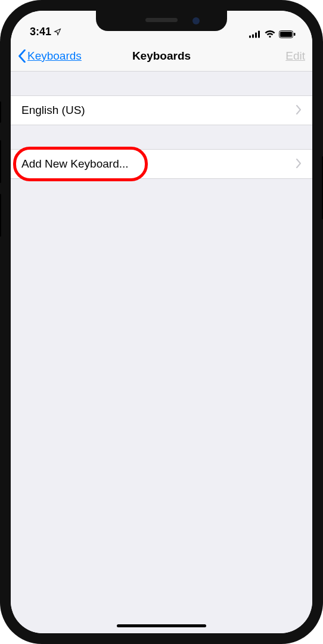 The width and height of the screenshot is (323, 644). What do you see at coordinates (287, 35) in the screenshot?
I see `battery-icon` at bounding box center [287, 35].